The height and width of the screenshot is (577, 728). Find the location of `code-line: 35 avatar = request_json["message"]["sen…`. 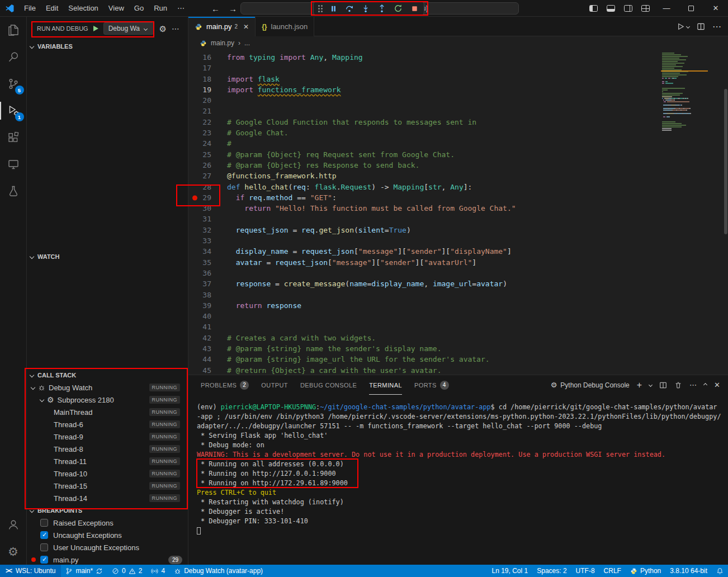

code-line: 35 avatar = request_json["message"]["sen… is located at coordinates (458, 263).